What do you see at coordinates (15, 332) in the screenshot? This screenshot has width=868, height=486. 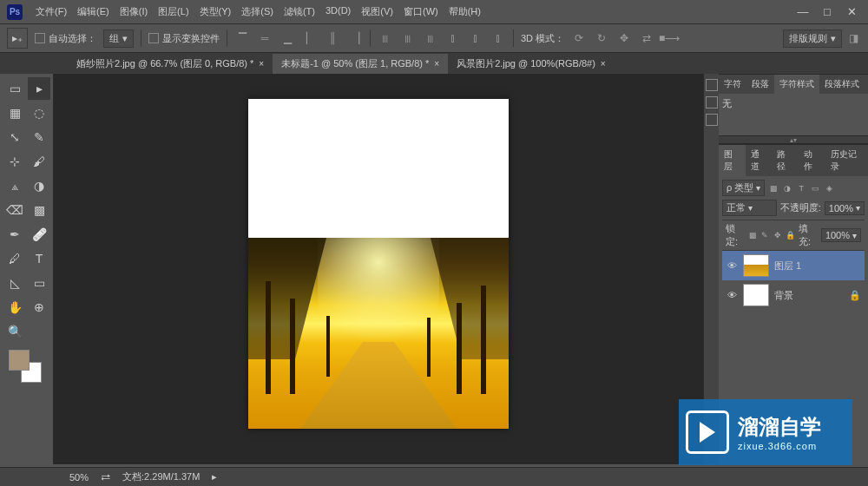 I see `tool-zoom: 🔍` at bounding box center [15, 332].